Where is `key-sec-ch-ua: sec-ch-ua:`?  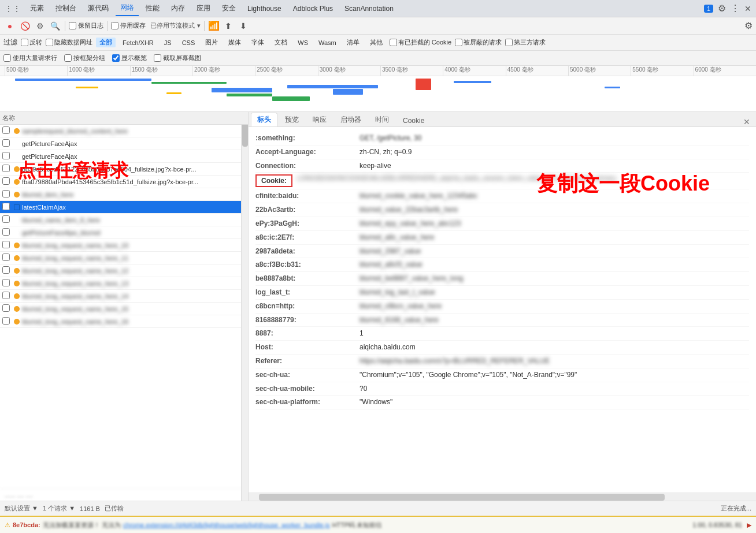
key-sec-ch-ua: sec-ch-ua: is located at coordinates (307, 375).